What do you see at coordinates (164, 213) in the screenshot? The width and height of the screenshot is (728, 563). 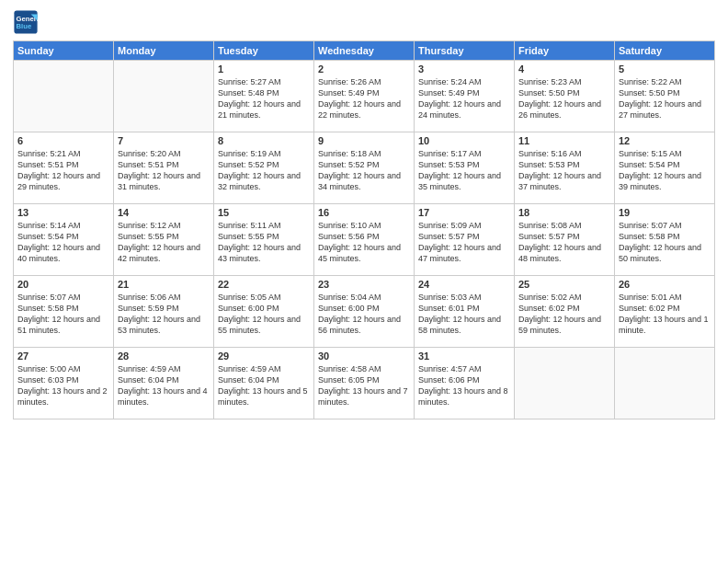 I see `day-number: 14` at bounding box center [164, 213].